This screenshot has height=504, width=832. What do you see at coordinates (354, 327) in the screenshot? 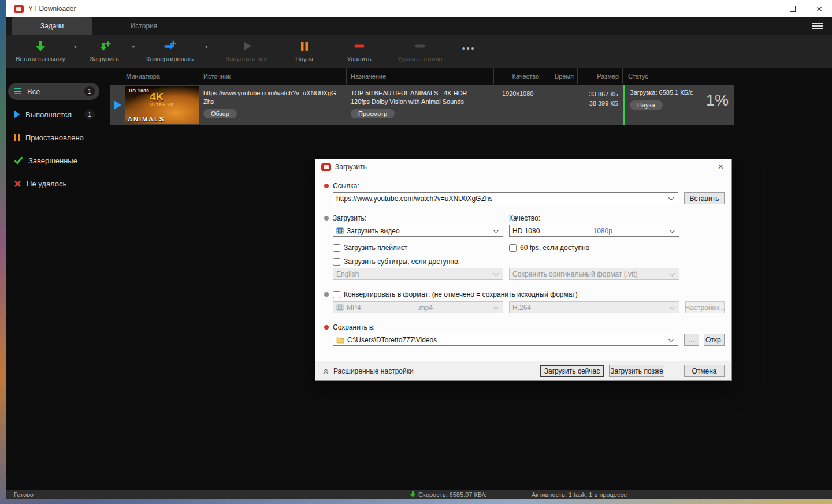
I see `save-label: Сохранить в:` at bounding box center [354, 327].